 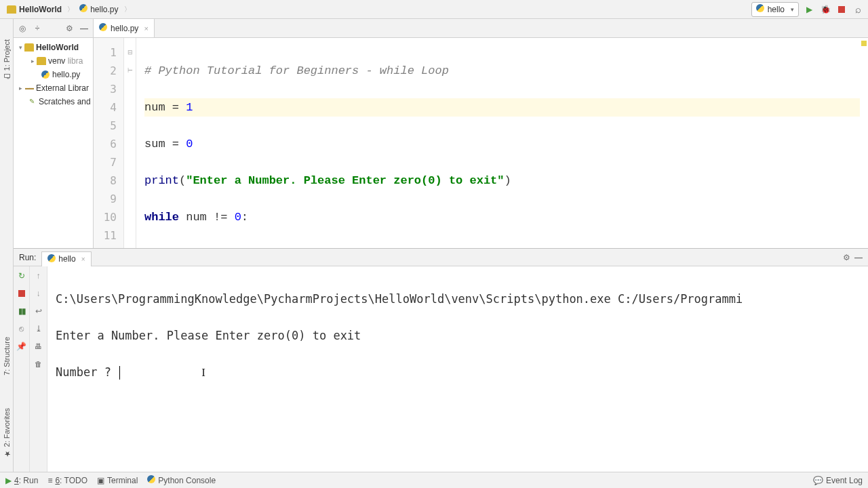 I want to click on editor-tabs: hello.py ×, so click(x=481, y=28).